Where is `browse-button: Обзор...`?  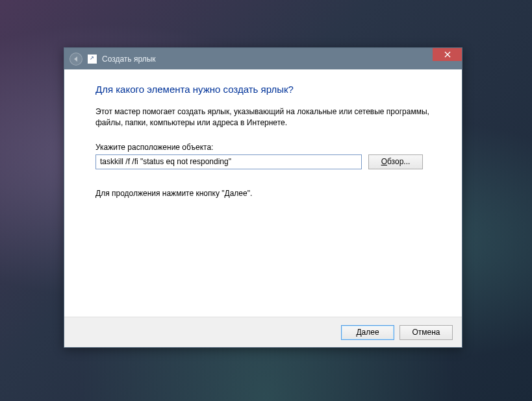 browse-button: Обзор... is located at coordinates (396, 162).